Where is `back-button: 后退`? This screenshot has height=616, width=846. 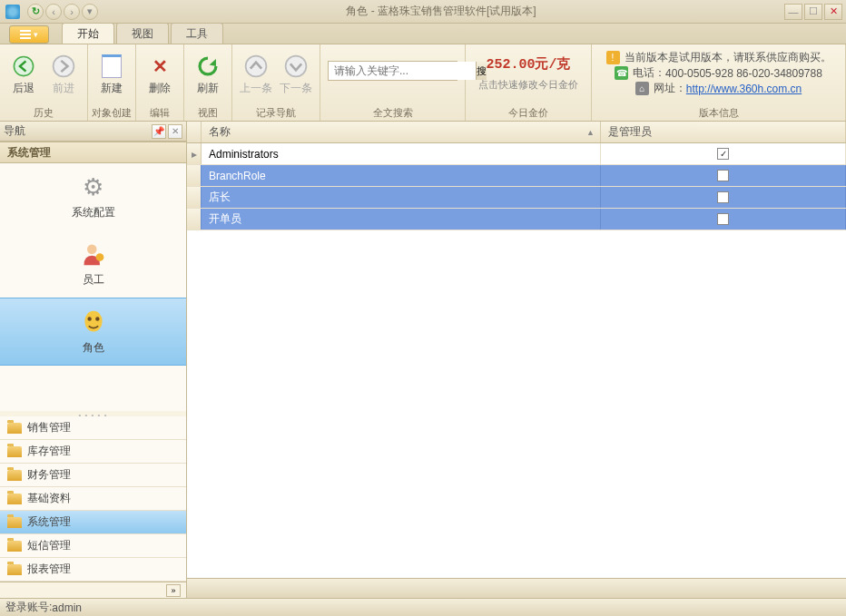
back-button: 后退 is located at coordinates (24, 74).